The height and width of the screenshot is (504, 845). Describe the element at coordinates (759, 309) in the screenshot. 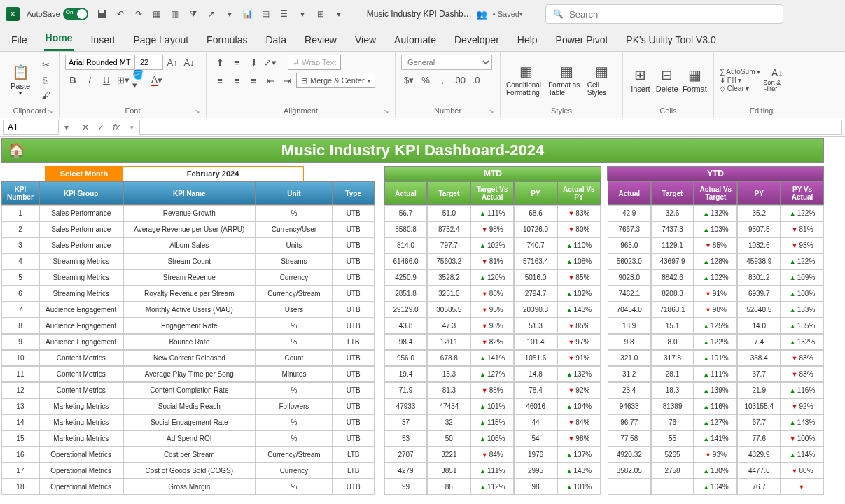

I see `cell: 52840.5` at that location.